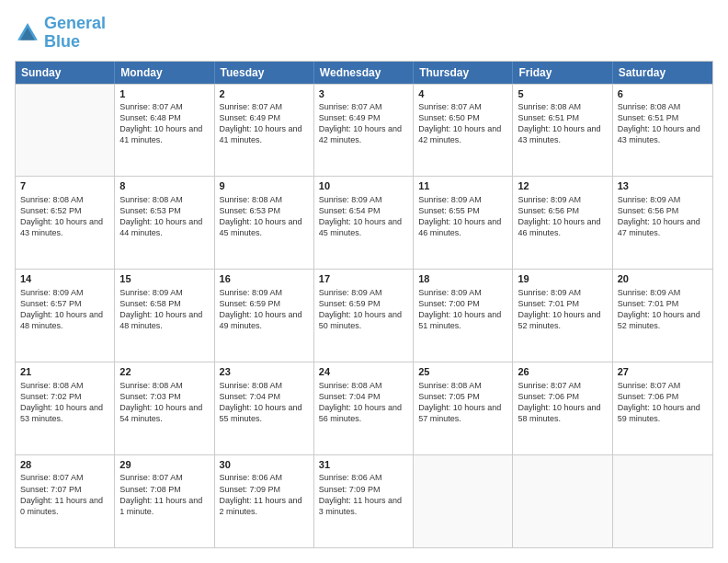  Describe the element at coordinates (663, 316) in the screenshot. I see `day-cell-20: 20Sunrise: 8:09 AM Sunset: 7:01 PM Dayli…` at that location.